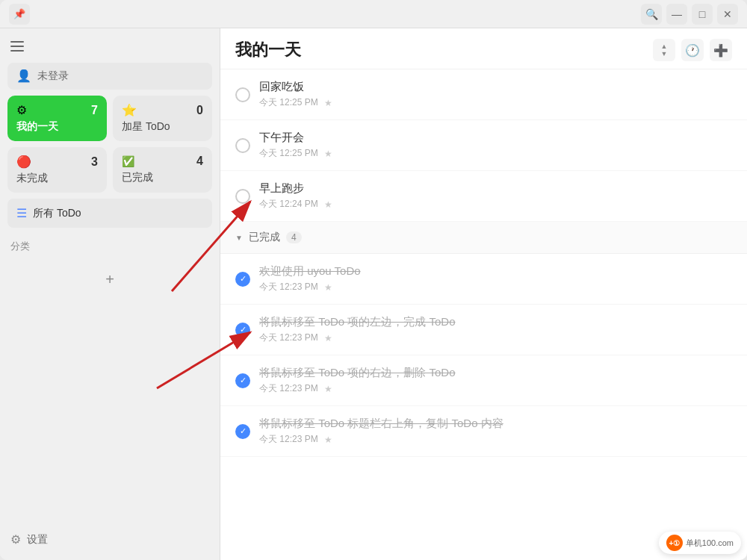 The width and height of the screenshot is (747, 560). I want to click on completed-meta-1: 今天 12:23 PM ★, so click(496, 287).